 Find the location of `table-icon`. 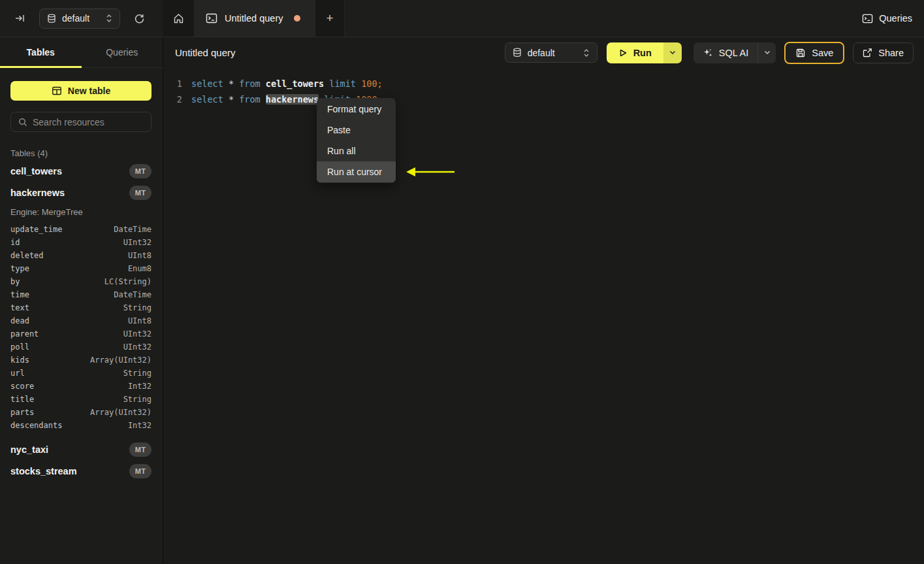

table-icon is located at coordinates (57, 91).